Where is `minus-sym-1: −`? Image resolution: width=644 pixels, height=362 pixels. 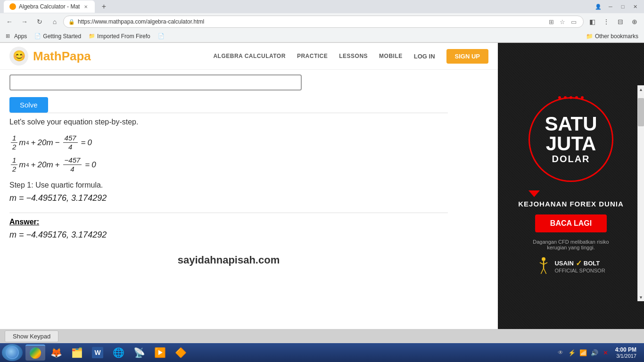
minus-sym-1: − is located at coordinates (58, 143).